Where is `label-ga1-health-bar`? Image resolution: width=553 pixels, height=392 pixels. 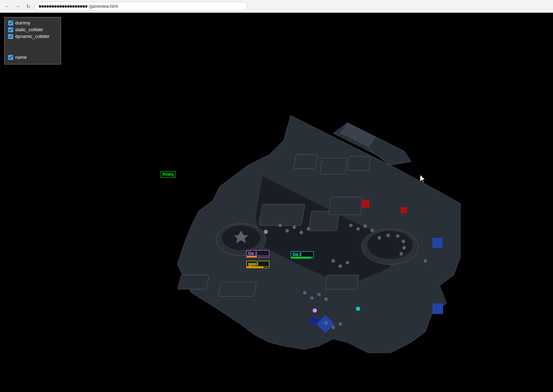
label-ga1-health-bar is located at coordinates (258, 257).